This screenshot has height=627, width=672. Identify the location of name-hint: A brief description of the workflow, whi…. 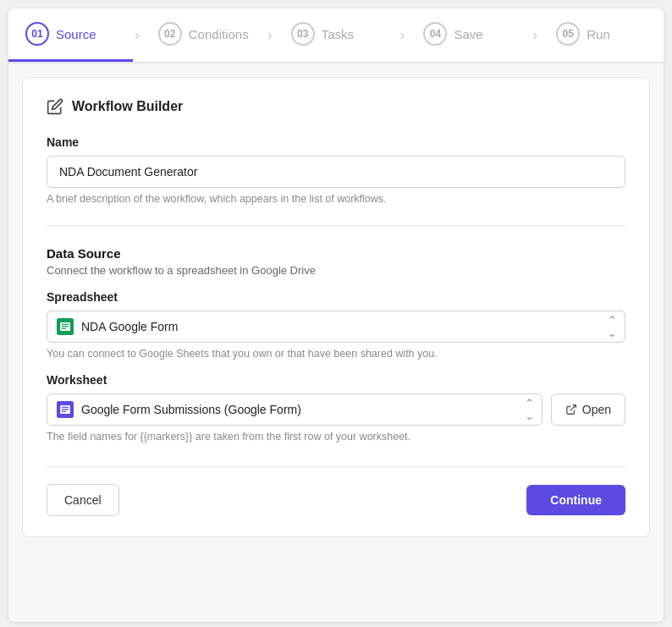
(336, 199).